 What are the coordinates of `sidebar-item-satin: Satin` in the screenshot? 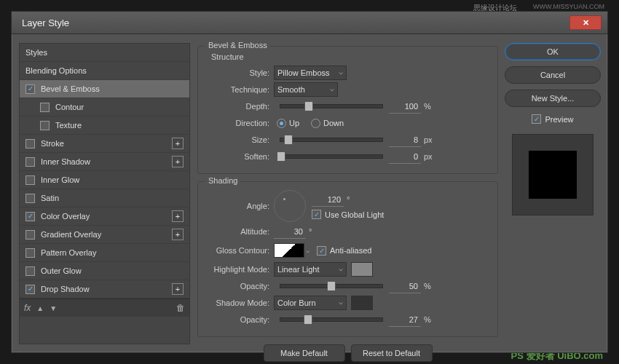 It's located at (105, 198).